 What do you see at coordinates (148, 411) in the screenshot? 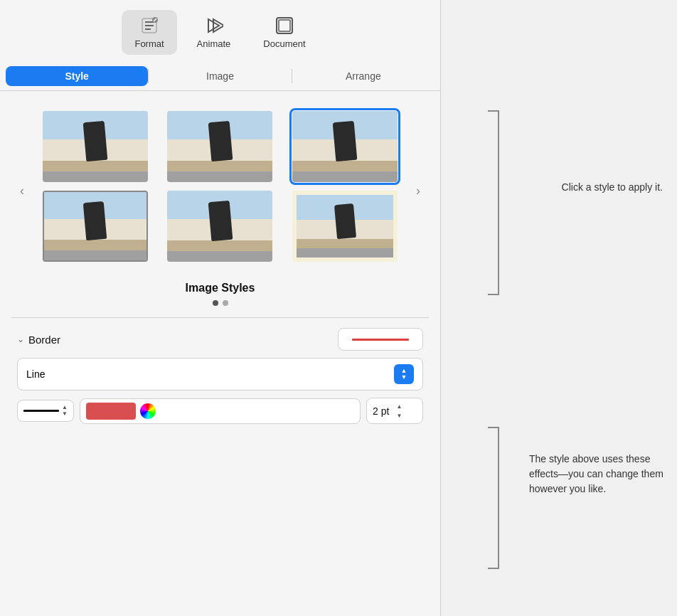
I see `color-wheel-icon` at bounding box center [148, 411].